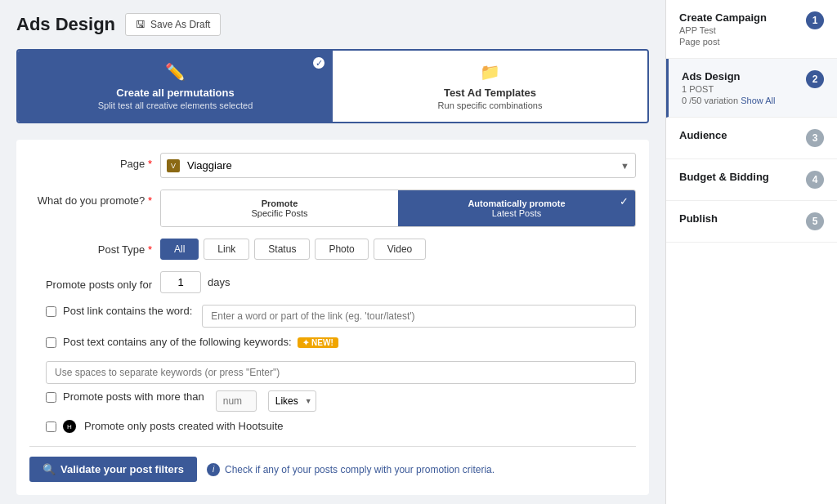  Describe the element at coordinates (742, 176) in the screenshot. I see `sidebar-budget-content: Budget & Bidding` at that location.